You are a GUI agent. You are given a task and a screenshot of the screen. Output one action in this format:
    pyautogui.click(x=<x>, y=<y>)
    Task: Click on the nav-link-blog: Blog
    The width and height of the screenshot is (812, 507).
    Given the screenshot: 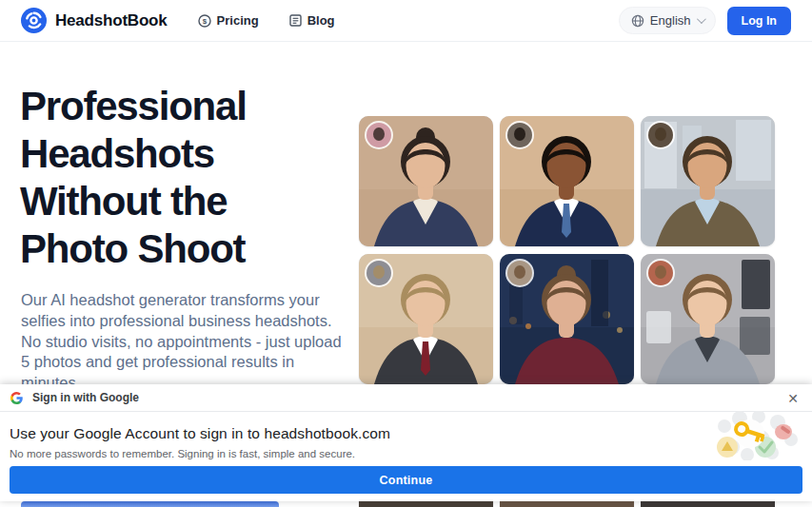 What is the action you would take?
    pyautogui.click(x=312, y=21)
    